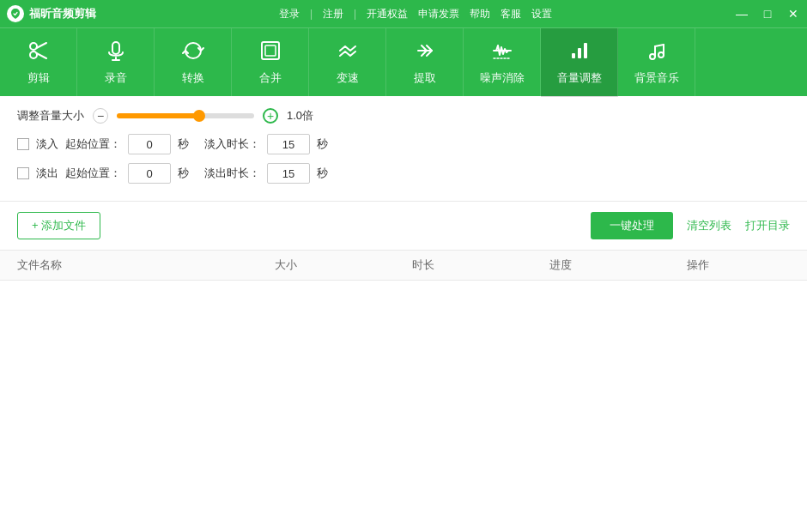 This screenshot has width=807, height=532. What do you see at coordinates (47, 144) in the screenshot?
I see `fade-in-label: 淡入` at bounding box center [47, 144].